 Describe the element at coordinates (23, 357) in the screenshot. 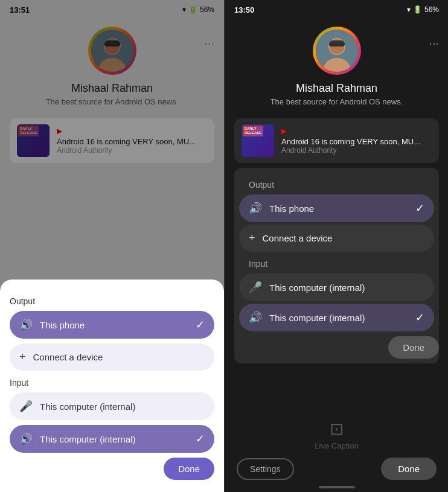

I see `left-plus-icon: +` at that location.